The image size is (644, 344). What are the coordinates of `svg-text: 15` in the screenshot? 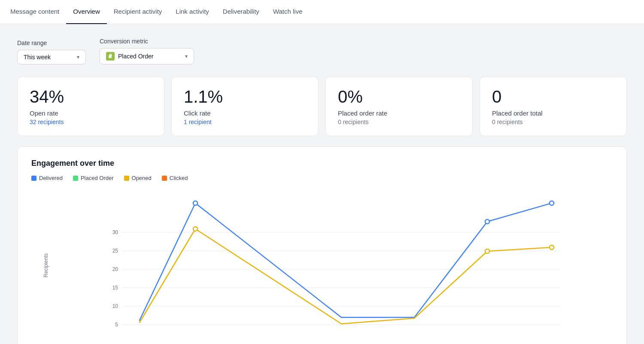 It's located at (115, 288).